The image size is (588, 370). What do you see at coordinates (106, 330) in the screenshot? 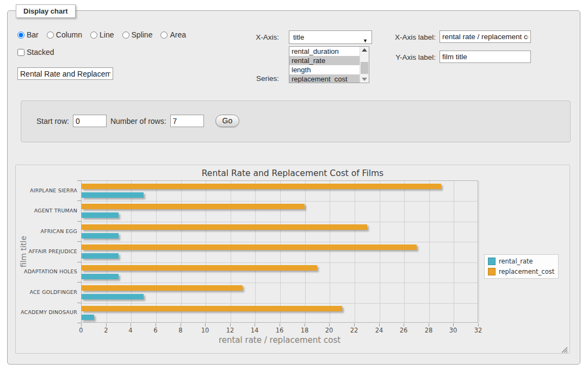
I see `x-tick-label: 2` at bounding box center [106, 330].